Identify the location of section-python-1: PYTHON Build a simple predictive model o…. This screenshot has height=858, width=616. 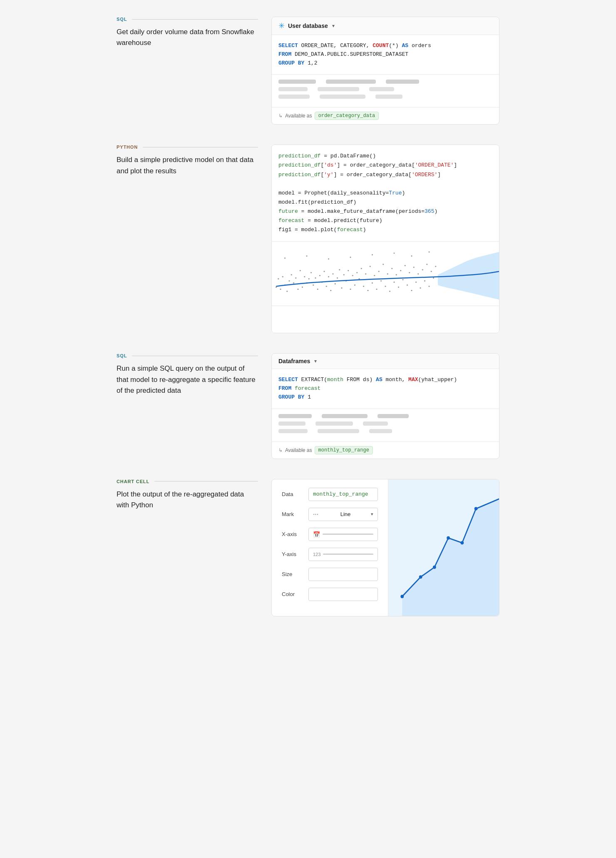
(308, 239).